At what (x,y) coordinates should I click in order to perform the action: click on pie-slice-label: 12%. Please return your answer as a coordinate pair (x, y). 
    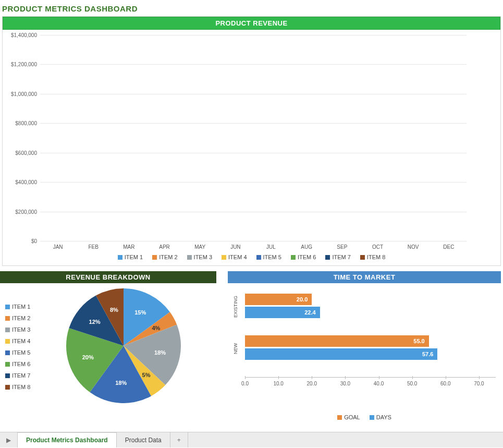
    Looking at the image, I should click on (95, 322).